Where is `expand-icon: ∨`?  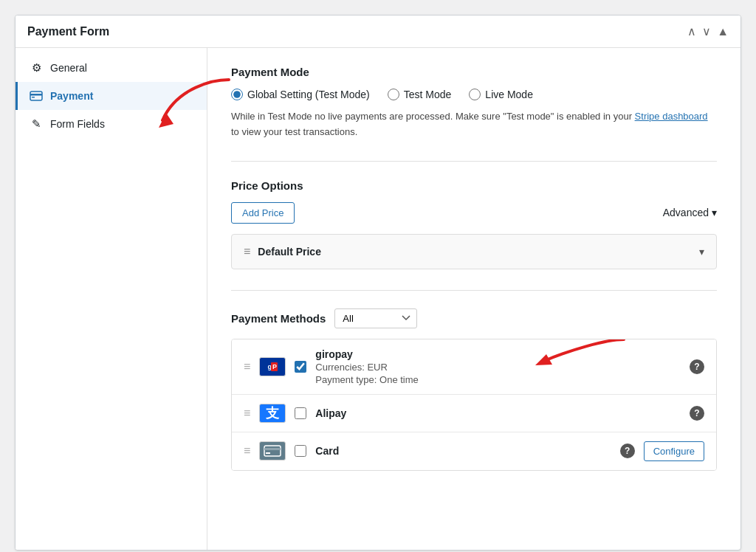
expand-icon: ∨ is located at coordinates (707, 31).